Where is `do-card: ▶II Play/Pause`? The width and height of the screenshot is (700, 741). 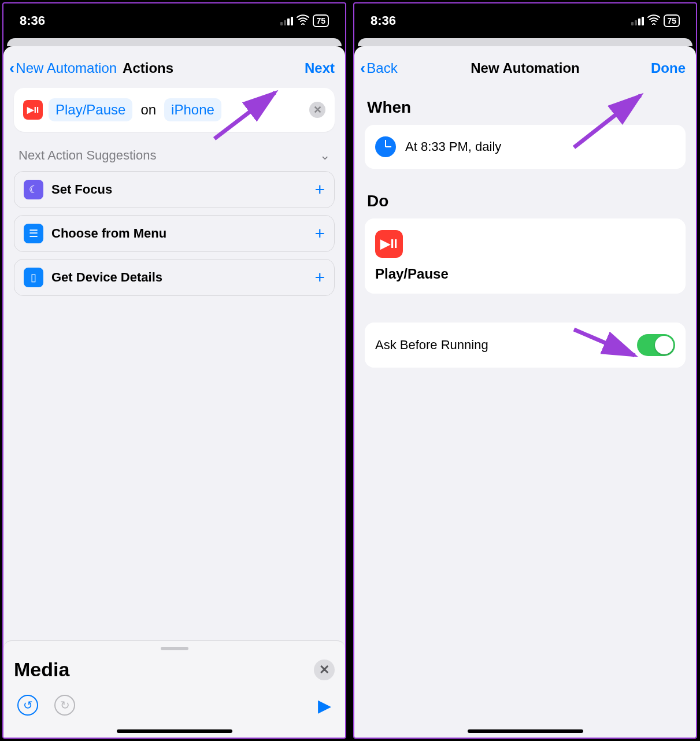
do-card: ▶II Play/Pause is located at coordinates (525, 256).